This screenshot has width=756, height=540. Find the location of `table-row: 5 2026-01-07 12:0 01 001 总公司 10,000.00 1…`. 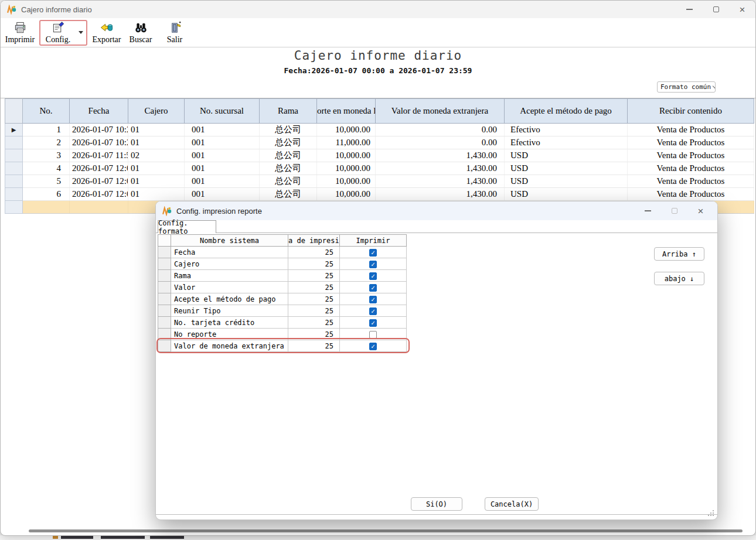

table-row: 5 2026-01-07 12:0 01 001 总公司 10,000.00 1… is located at coordinates (380, 182).